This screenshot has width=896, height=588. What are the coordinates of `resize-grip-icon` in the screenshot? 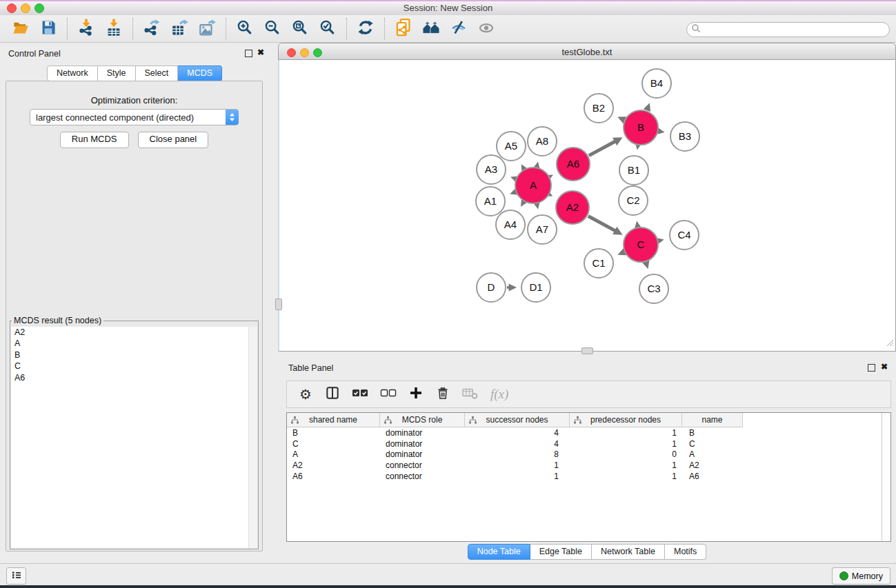 It's located at (889, 343).